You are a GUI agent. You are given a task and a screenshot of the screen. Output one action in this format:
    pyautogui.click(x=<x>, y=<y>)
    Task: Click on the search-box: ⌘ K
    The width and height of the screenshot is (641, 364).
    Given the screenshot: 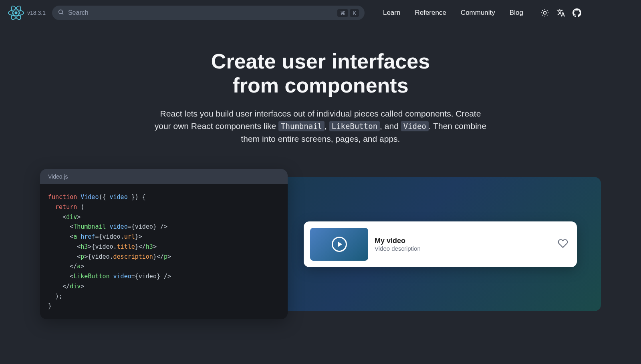 What is the action you would take?
    pyautogui.click(x=208, y=13)
    